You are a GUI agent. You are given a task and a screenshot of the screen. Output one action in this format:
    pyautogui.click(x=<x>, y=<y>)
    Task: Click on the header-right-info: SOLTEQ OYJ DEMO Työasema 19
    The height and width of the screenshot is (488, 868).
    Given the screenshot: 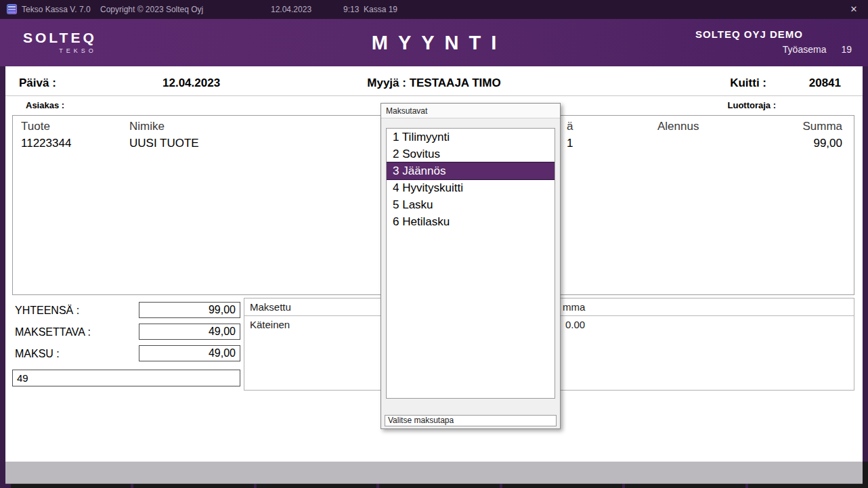 What is the action you would take?
    pyautogui.click(x=773, y=42)
    